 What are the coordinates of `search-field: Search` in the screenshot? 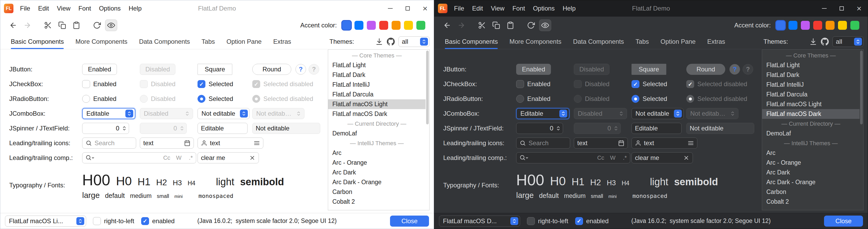 It's located at (109, 143).